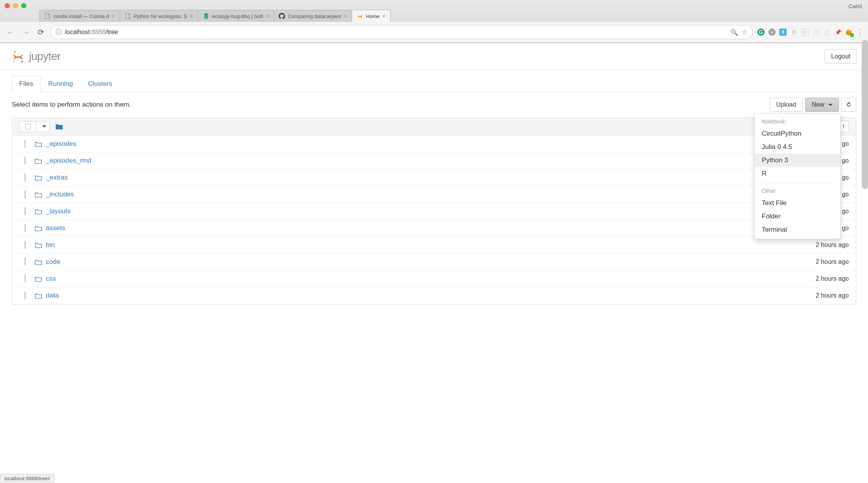 The height and width of the screenshot is (483, 868). I want to click on address-bar: ⓘ localhost:8888/tree 🔍 ☆, so click(401, 32).